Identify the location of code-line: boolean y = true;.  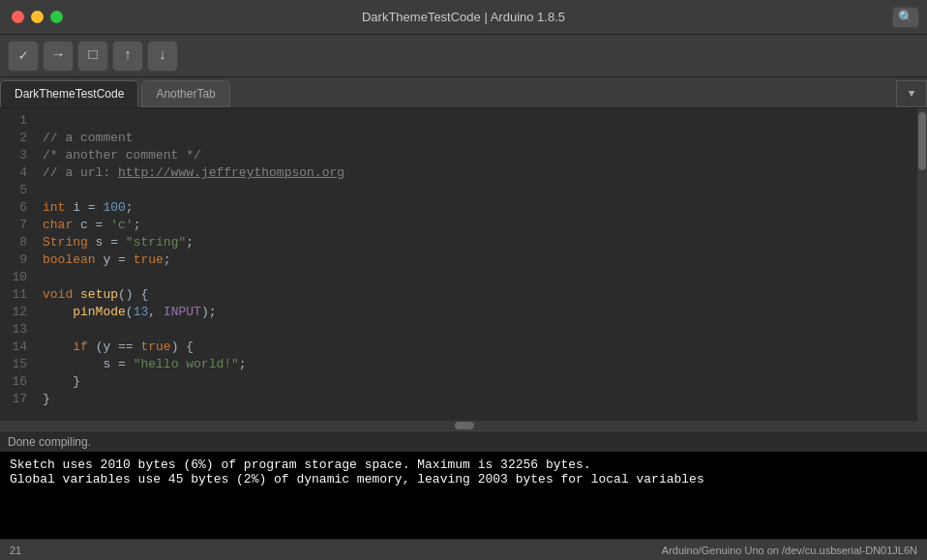
(476, 260).